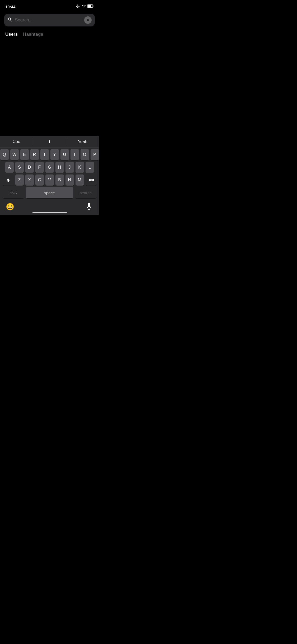 The width and height of the screenshot is (297, 644). What do you see at coordinates (20, 167) in the screenshot?
I see `key-s: S` at bounding box center [20, 167].